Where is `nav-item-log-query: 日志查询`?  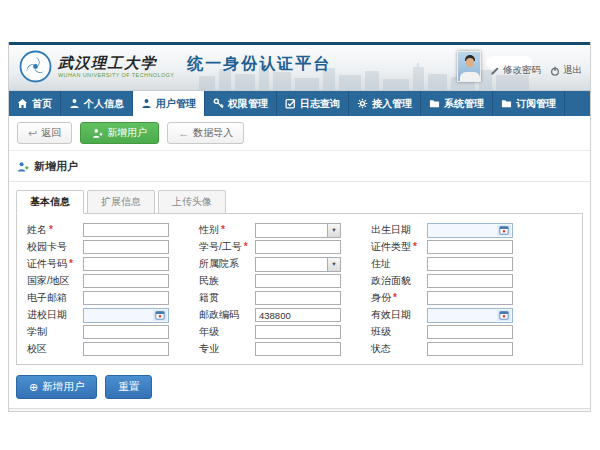 nav-item-log-query: 日志查询 is located at coordinates (313, 104).